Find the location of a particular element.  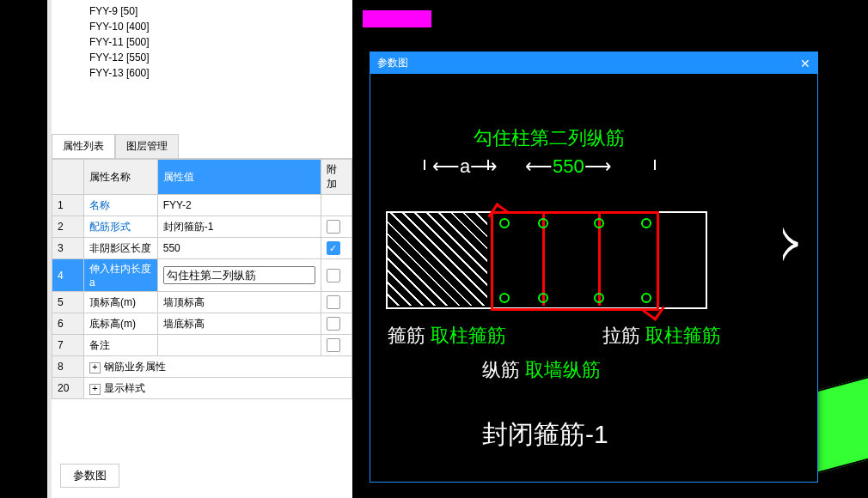

row-num: 6 is located at coordinates (69, 325).